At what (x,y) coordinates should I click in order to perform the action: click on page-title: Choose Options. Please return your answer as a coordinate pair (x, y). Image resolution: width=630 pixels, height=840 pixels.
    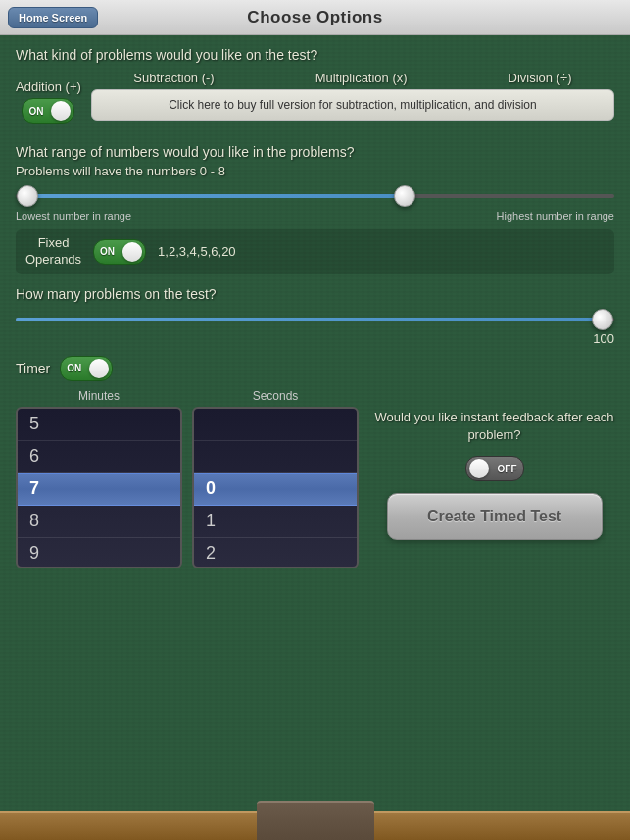
    Looking at the image, I should click on (315, 18).